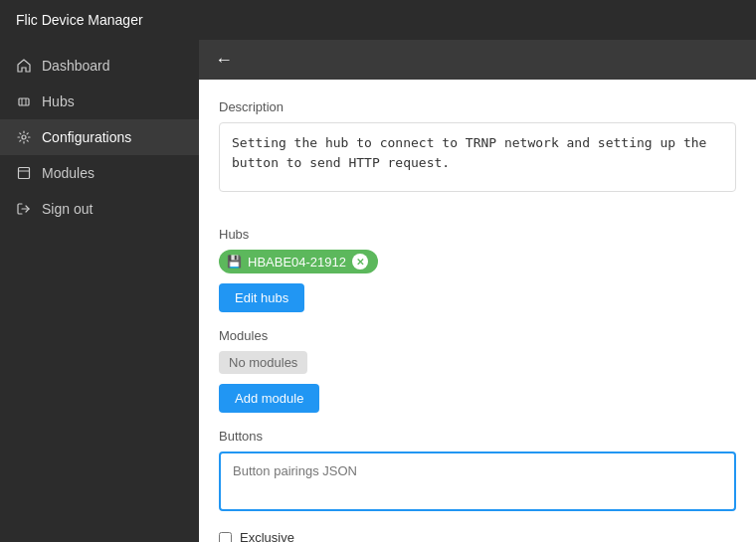 This screenshot has width=756, height=542. What do you see at coordinates (477, 481) in the screenshot?
I see `buttons-textarea` at bounding box center [477, 481].